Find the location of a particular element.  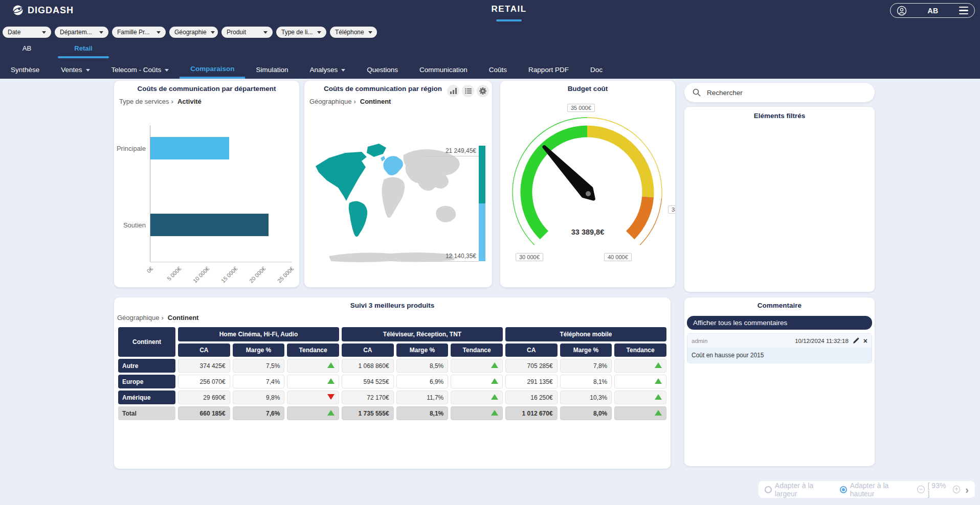

nav-tab-ventes: Ventes is located at coordinates (75, 70).